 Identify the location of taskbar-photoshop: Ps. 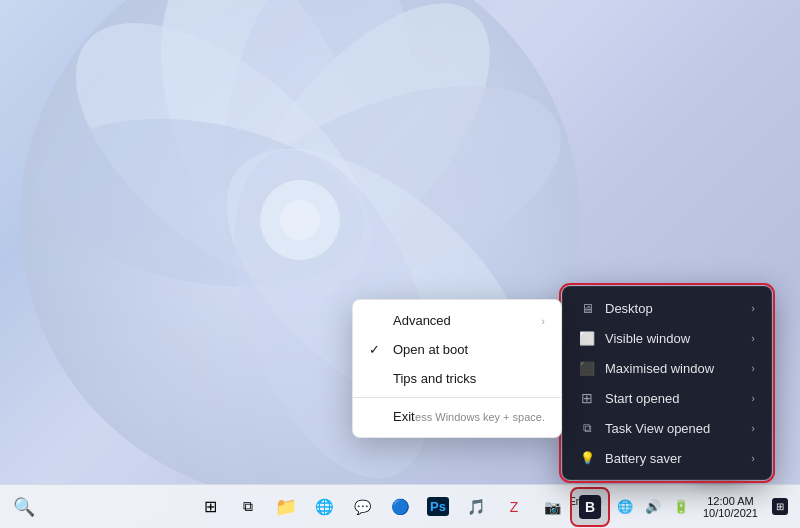
(438, 507).